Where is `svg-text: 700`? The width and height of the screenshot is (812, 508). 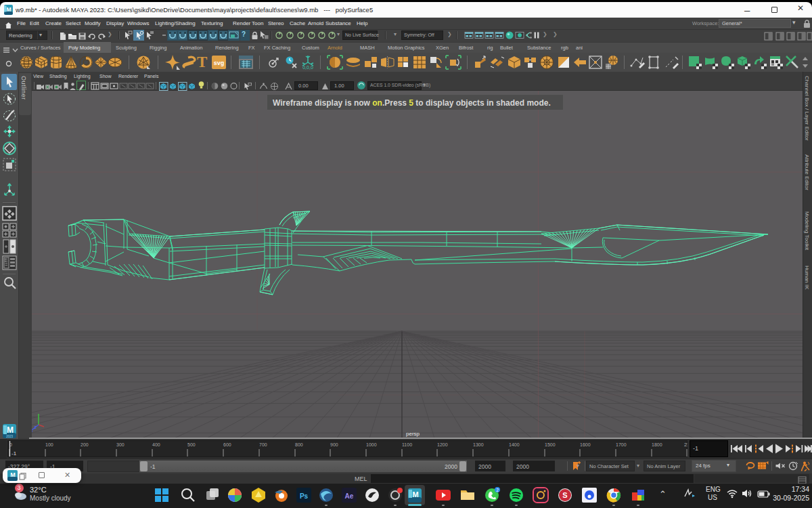 svg-text: 700 is located at coordinates (263, 444).